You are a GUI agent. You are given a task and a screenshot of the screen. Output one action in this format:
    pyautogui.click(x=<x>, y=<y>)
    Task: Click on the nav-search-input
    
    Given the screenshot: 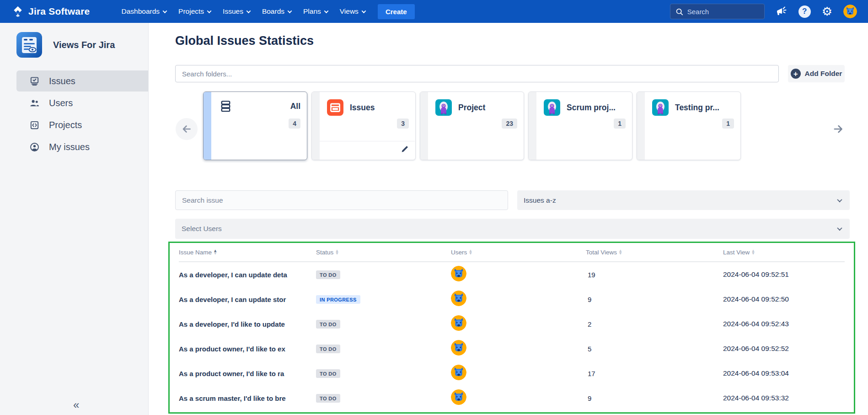 What is the action you would take?
    pyautogui.click(x=722, y=12)
    